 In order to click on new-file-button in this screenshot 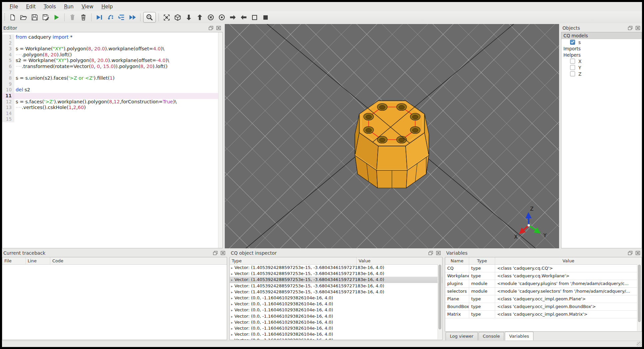, I will do `click(13, 17)`.